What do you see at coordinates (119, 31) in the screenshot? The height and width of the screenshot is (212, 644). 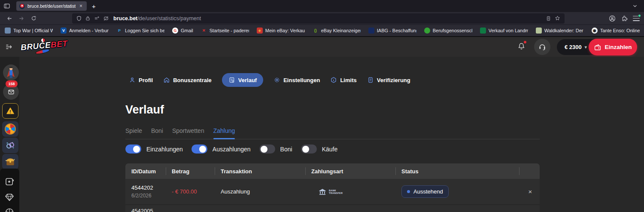 I see `favicon-glyph: P` at bounding box center [119, 31].